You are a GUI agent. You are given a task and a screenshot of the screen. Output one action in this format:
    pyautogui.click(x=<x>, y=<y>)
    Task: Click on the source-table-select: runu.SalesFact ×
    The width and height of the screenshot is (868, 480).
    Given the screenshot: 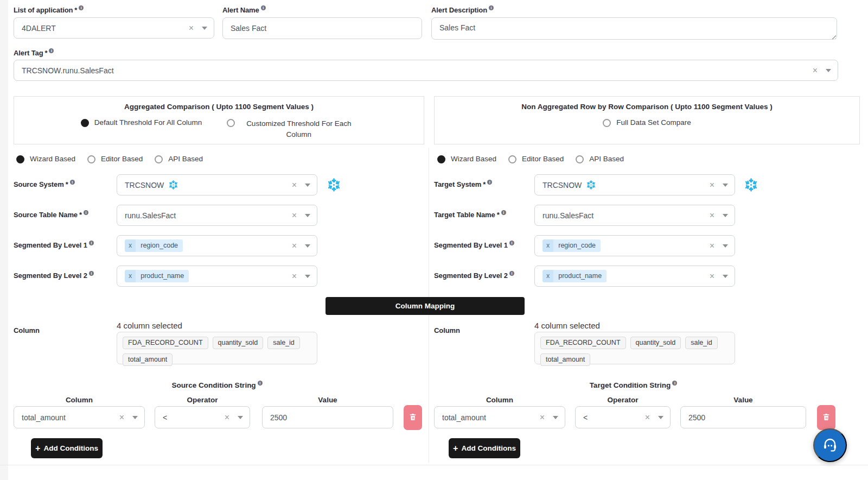 What is the action you would take?
    pyautogui.click(x=217, y=215)
    